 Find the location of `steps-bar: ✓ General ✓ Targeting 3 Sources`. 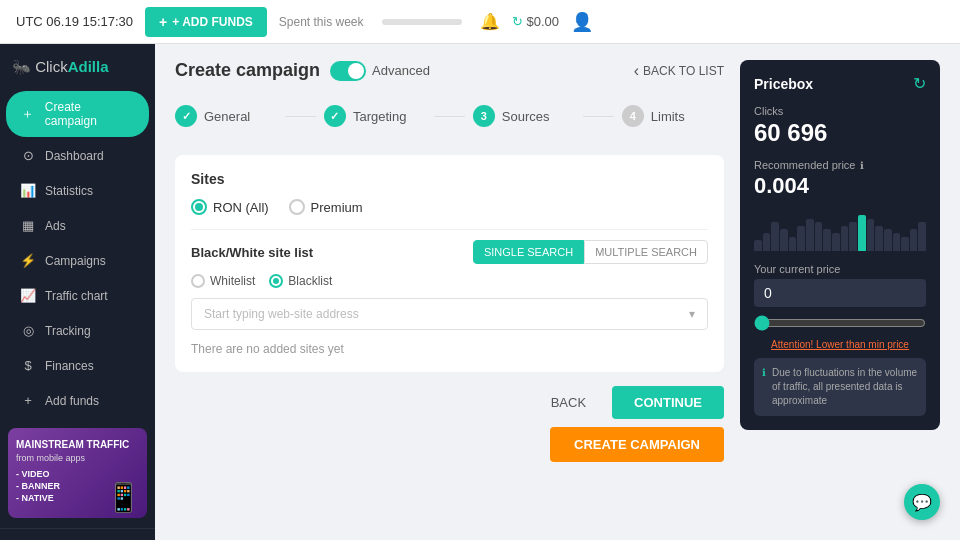

steps-bar: ✓ General ✓ Targeting 3 Sources is located at coordinates (450, 116).